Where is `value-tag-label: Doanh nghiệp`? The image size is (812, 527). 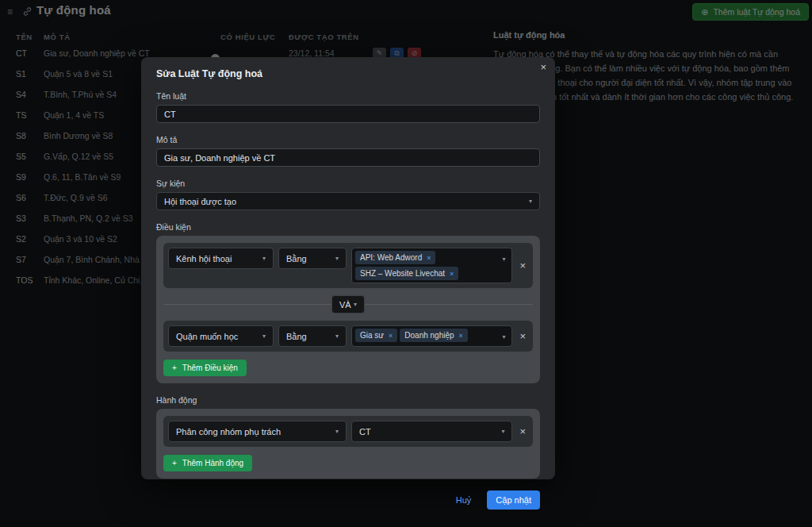
value-tag-label: Doanh nghiệp is located at coordinates (429, 335).